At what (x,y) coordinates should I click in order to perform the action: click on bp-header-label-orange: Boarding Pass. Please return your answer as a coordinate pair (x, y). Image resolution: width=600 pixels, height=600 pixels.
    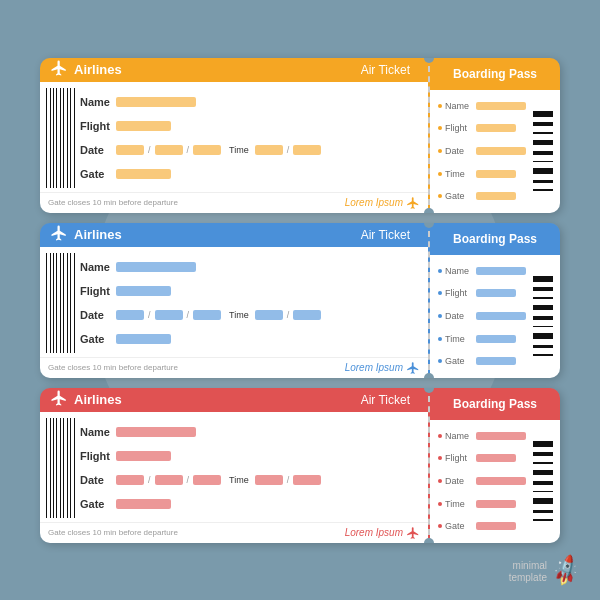
    Looking at the image, I should click on (495, 74).